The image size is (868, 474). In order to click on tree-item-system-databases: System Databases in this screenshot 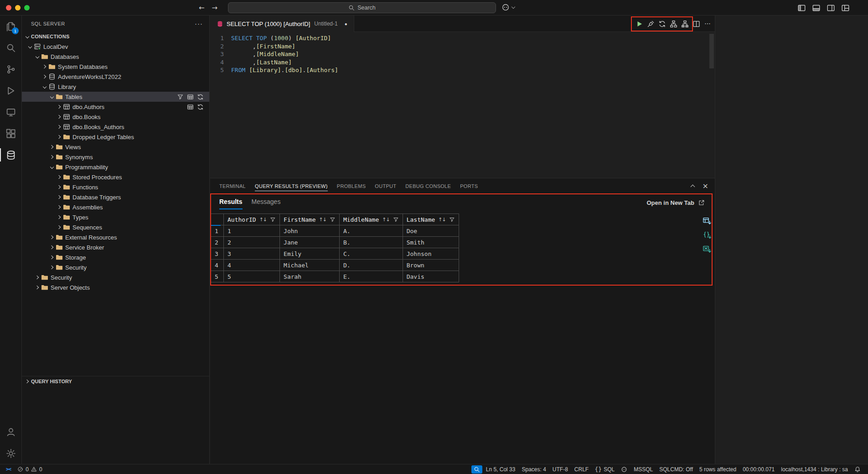, I will do `click(116, 67)`.